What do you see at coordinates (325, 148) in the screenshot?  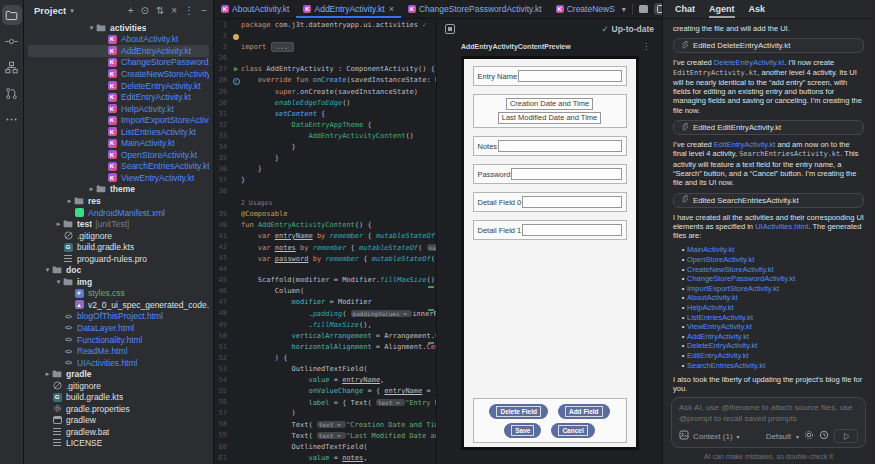 I see `code-line: 34 }` at bounding box center [325, 148].